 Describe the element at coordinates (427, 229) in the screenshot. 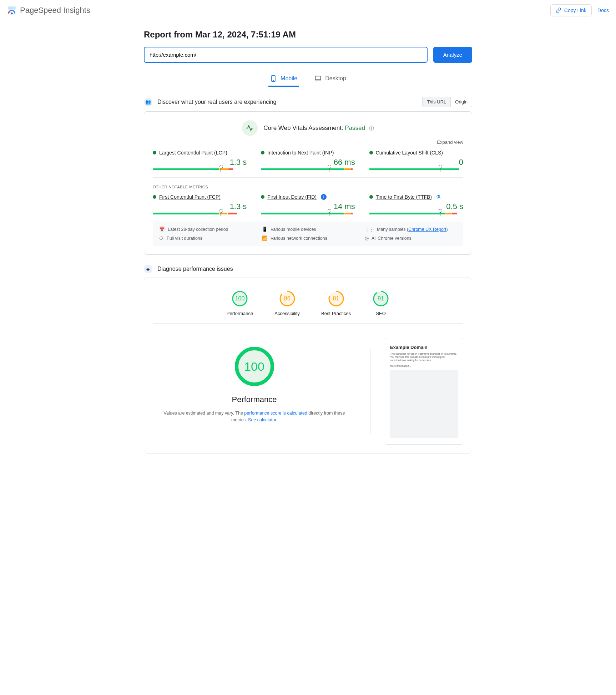

I see `crux-link: Chrome UX Report` at that location.